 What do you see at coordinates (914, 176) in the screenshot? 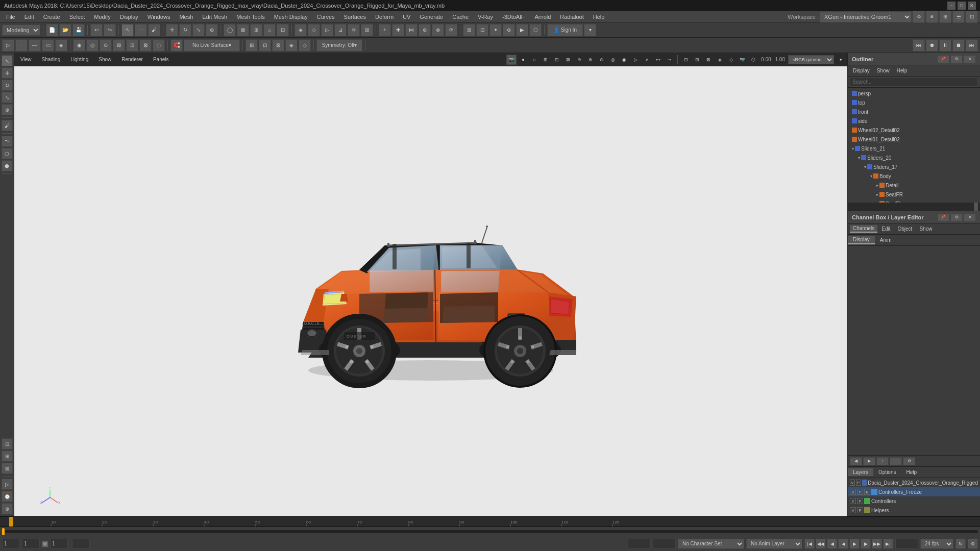
I see `outliner-item-body: ▾ Body` at bounding box center [914, 176].